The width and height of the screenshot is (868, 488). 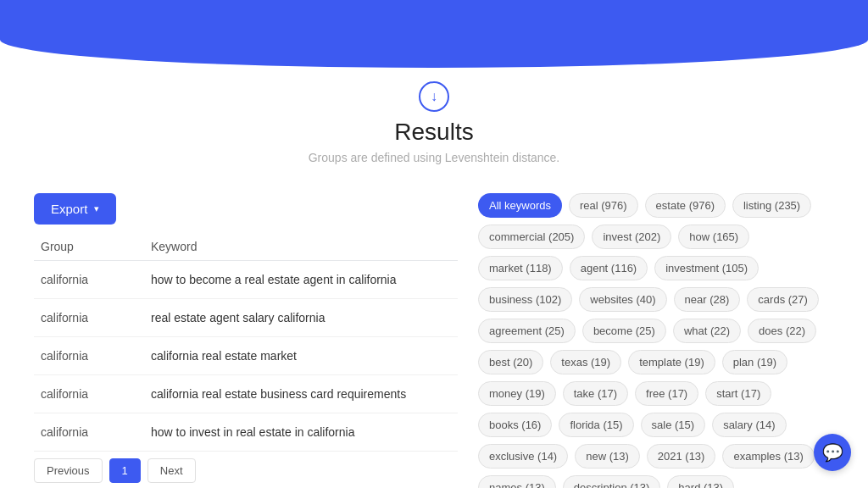 I want to click on page-title: Results, so click(x=434, y=132).